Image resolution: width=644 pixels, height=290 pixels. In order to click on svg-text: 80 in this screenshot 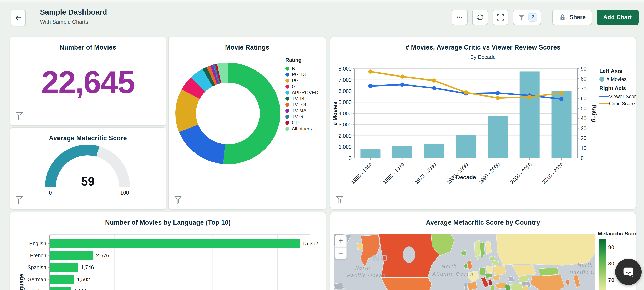, I will do `click(584, 78)`.